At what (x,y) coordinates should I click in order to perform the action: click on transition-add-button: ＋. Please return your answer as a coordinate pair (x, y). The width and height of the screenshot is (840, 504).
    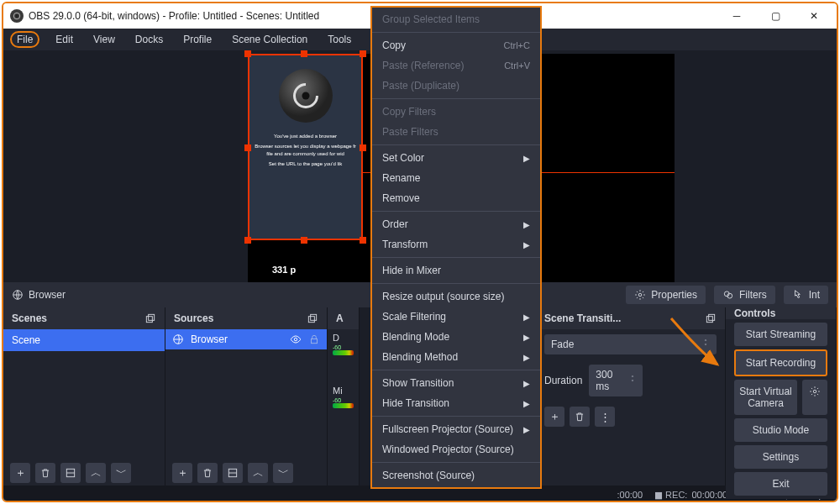
    Looking at the image, I should click on (554, 417).